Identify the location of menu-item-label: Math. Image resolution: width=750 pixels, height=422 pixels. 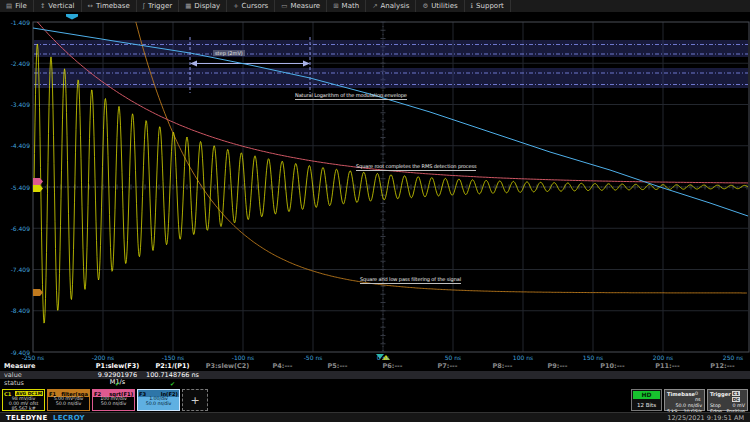
(351, 6).